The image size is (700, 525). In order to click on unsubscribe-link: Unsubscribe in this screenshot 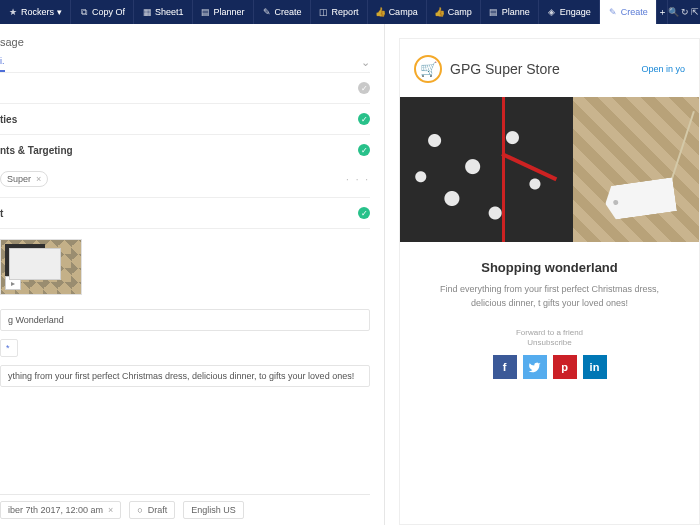, I will do `click(550, 342)`.